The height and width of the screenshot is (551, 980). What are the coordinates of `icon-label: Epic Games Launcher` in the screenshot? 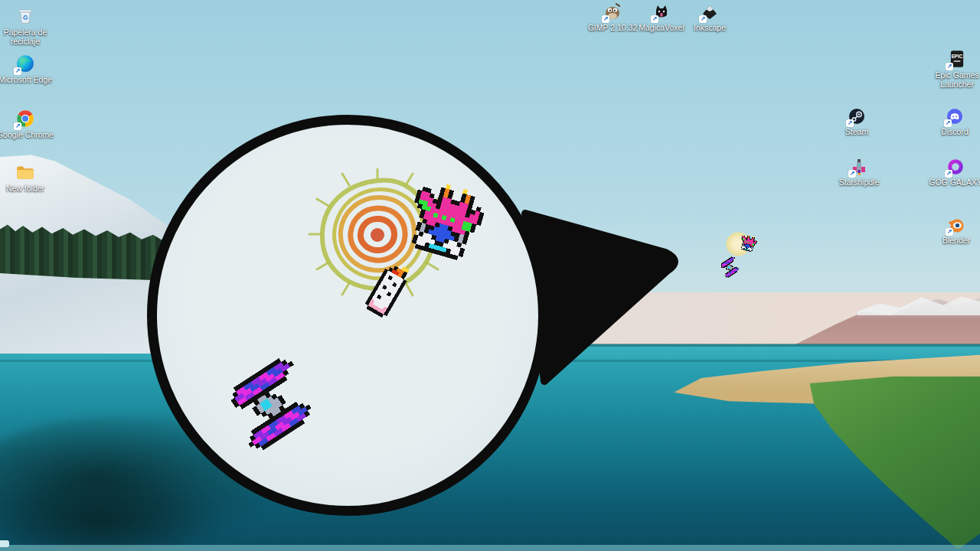 It's located at (954, 80).